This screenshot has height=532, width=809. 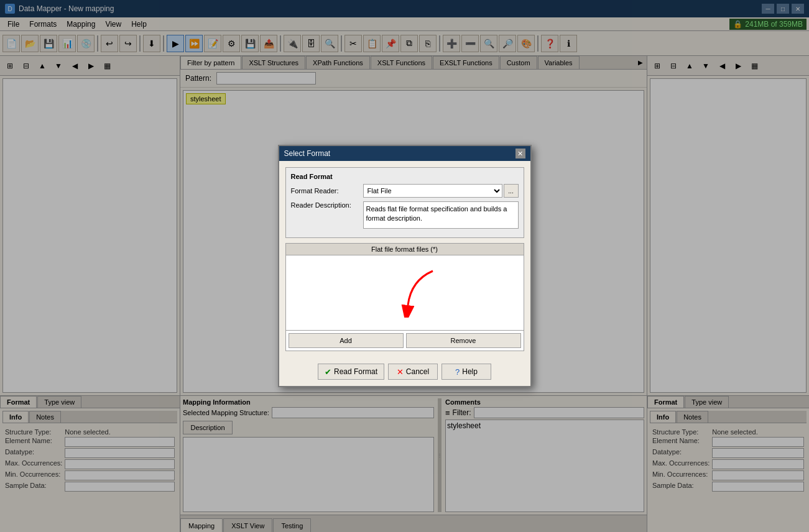 What do you see at coordinates (405, 154) in the screenshot?
I see `dialog-title-bar: Select Format ✕` at bounding box center [405, 154].